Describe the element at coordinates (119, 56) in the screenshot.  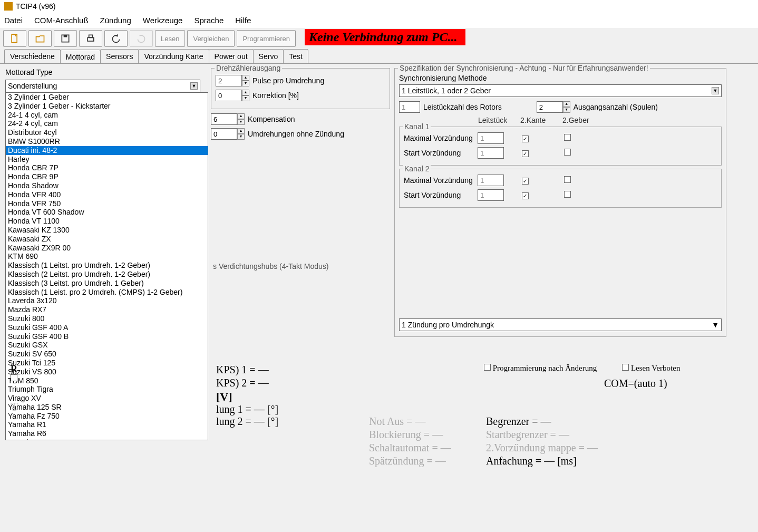
I see `tab-sensors: Sensors` at that location.